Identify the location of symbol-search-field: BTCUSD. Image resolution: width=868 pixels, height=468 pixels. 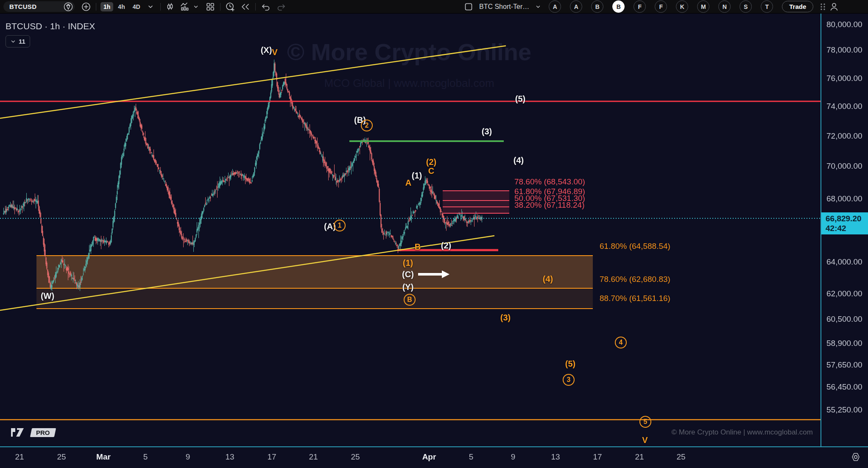
(39, 7).